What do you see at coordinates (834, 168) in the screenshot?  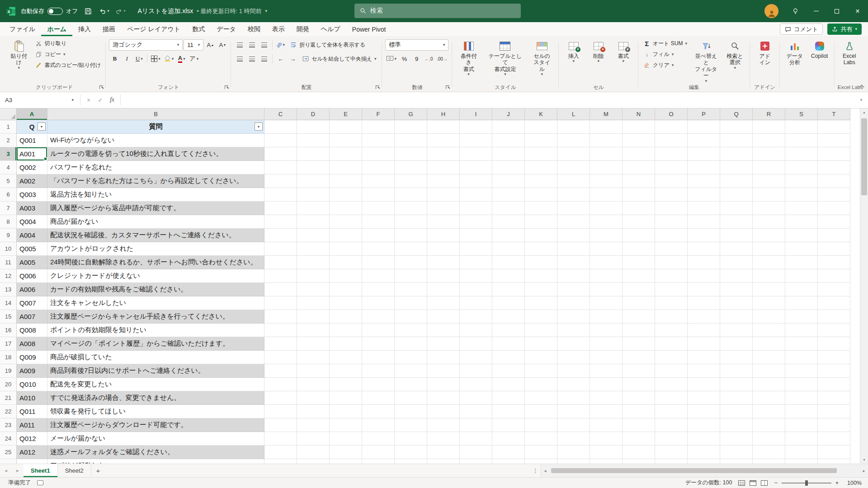 I see `cell-T4` at bounding box center [834, 168].